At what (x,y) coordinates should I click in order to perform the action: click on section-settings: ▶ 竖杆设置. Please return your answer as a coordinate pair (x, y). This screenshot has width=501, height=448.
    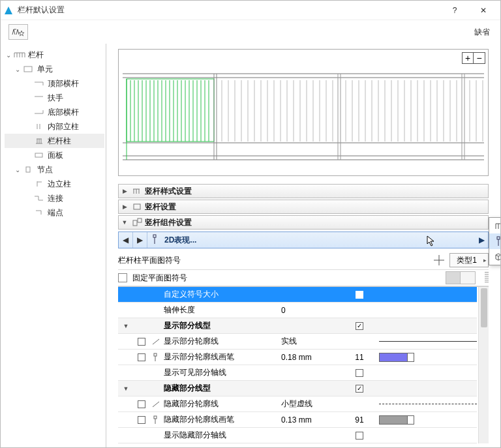
    Looking at the image, I should click on (303, 207).